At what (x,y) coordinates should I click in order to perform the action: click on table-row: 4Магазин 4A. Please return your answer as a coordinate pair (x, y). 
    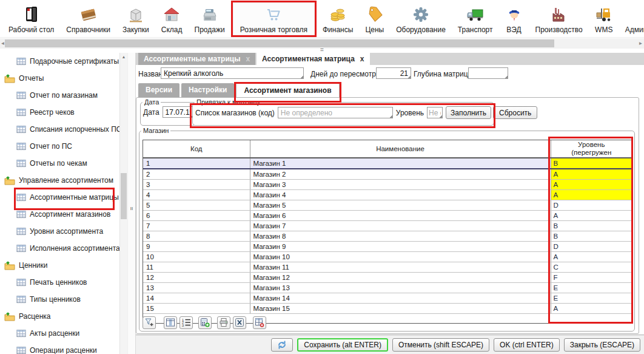
    Looking at the image, I should click on (387, 196).